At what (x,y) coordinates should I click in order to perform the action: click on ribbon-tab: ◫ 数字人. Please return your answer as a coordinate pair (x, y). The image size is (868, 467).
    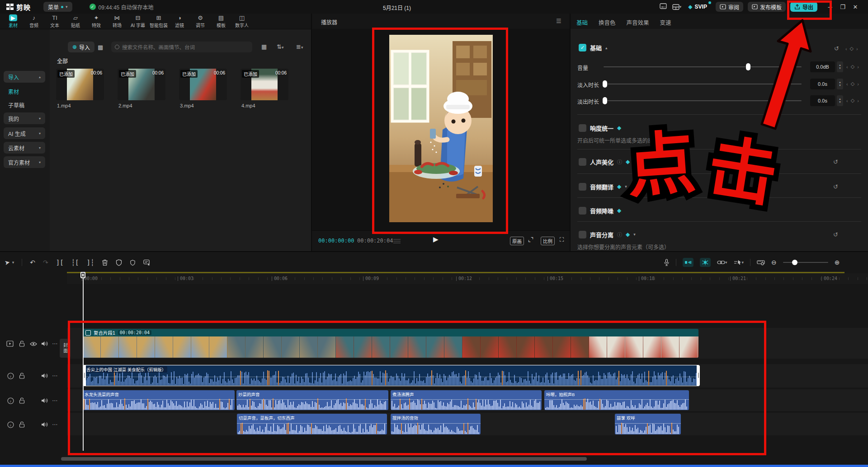
    Looking at the image, I should click on (242, 22).